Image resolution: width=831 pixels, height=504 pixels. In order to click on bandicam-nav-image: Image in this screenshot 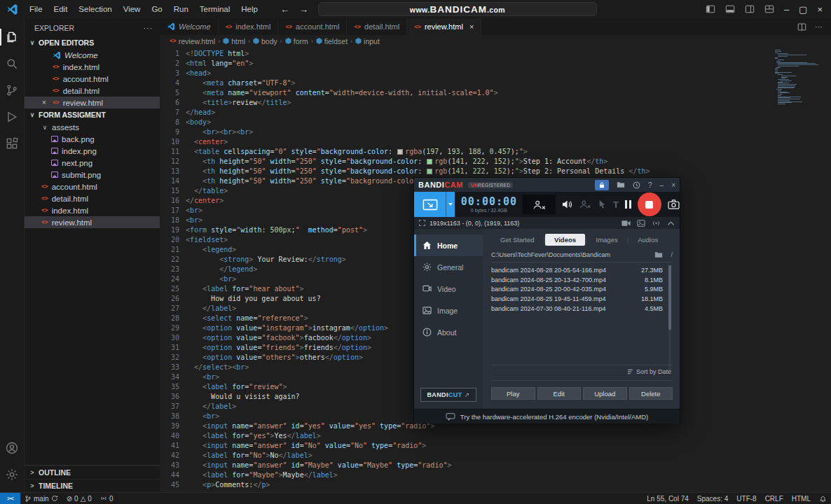, I will do `click(448, 311)`.